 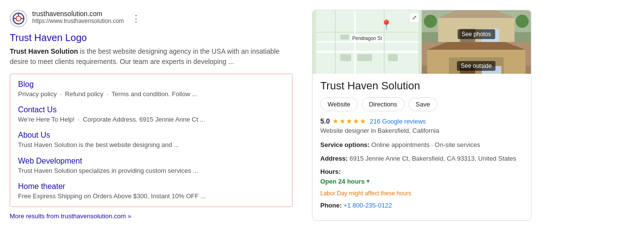 What do you see at coordinates (367, 42) in the screenshot?
I see `map-thumbnail: Pendragon St 📍 ⤢` at bounding box center [367, 42].